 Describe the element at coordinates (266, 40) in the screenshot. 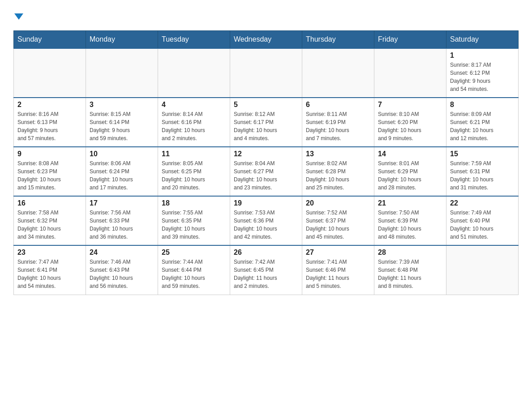

I see `header-wednesday: Wednesday` at that location.